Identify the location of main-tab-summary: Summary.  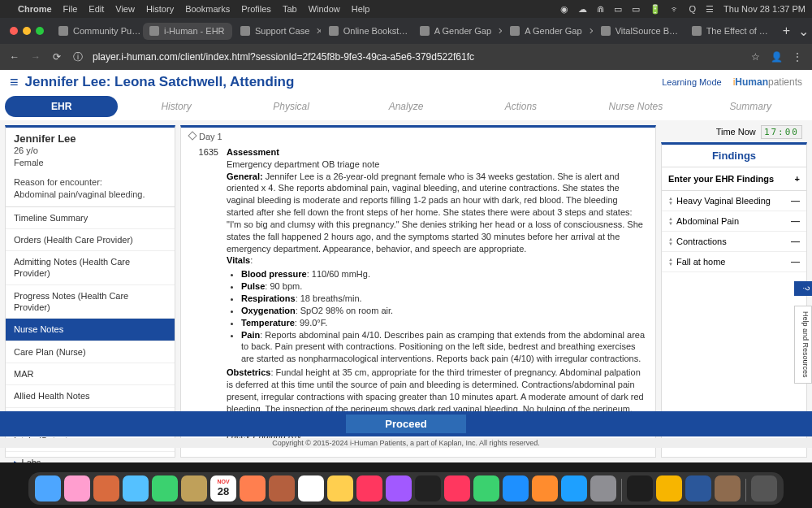
(750, 106).